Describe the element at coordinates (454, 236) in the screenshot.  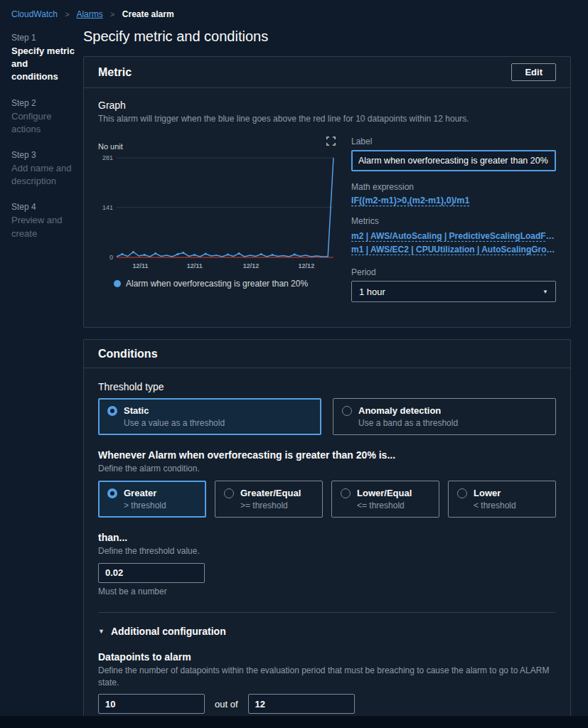
I see `metric-row-m2: m2 | AWS/AutoScaling | PredictiveScaling…` at that location.